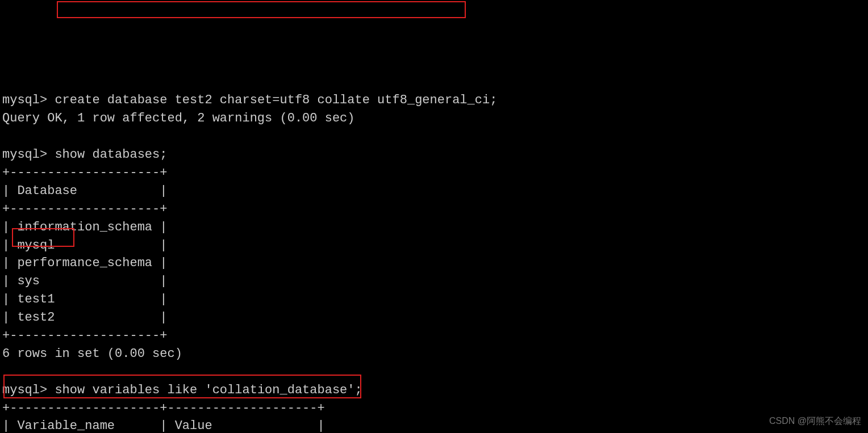 This screenshot has height=433, width=868. What do you see at coordinates (85, 191) in the screenshot?
I see `table-header: | Database |` at bounding box center [85, 191].